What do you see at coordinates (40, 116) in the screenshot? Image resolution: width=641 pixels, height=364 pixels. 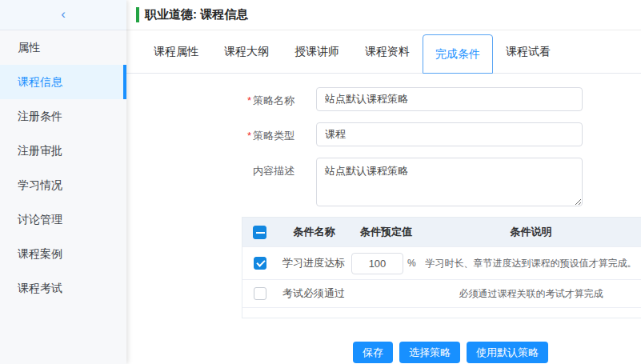 I see `sidebar-item-label: 注册条件` at bounding box center [40, 116].